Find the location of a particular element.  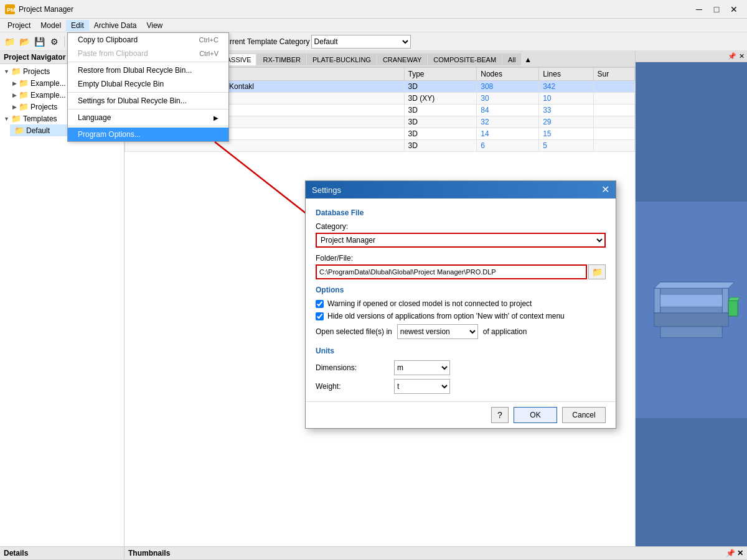

menu-bar: Project Model Edit Archive Data View is located at coordinates (374, 26).